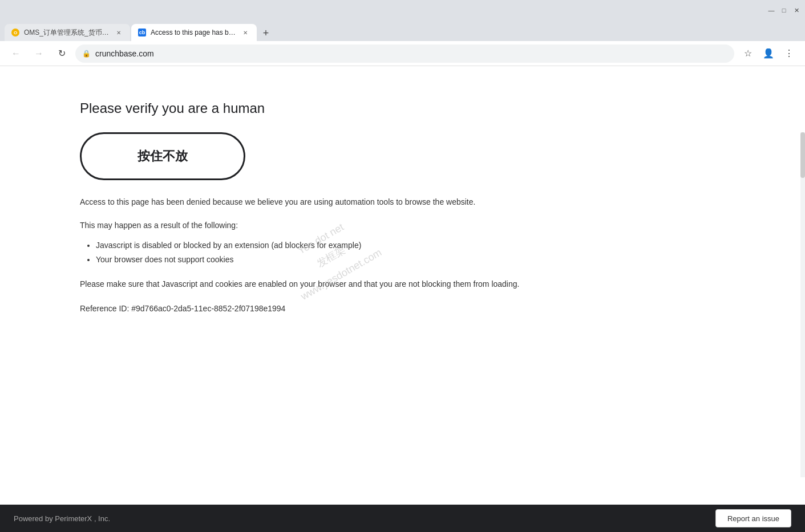 The height and width of the screenshot is (532, 805). I want to click on url-text: crunchbase.com, so click(411, 54).